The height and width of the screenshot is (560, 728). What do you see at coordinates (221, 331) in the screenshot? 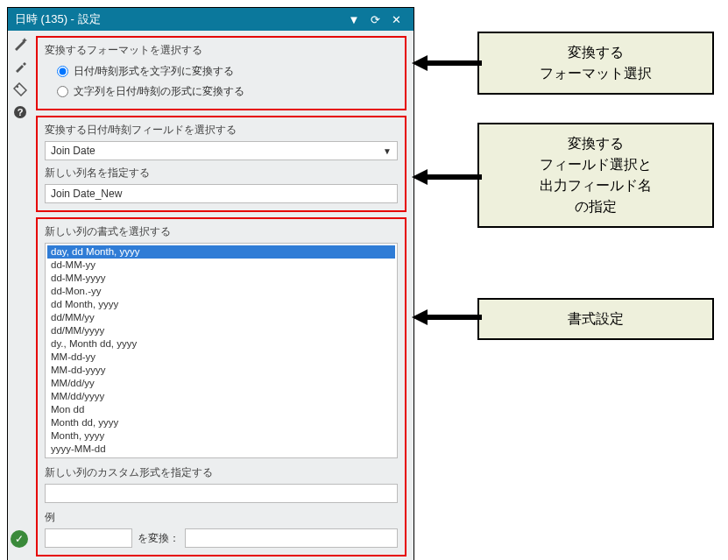
I see `format-option: dd/MM/yyyy` at bounding box center [221, 331].